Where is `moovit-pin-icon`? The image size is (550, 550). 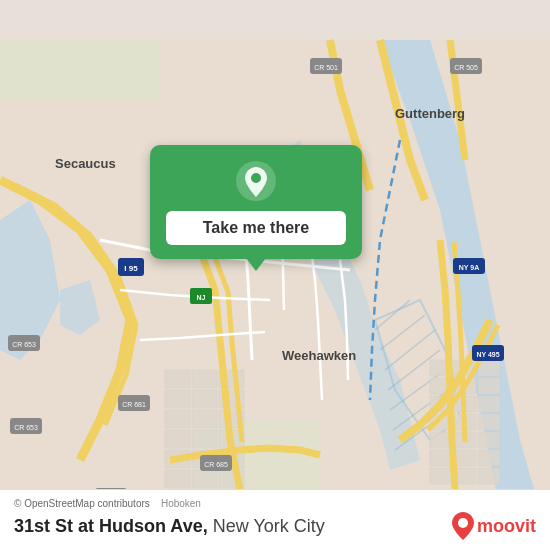
moovit-pin-icon is located at coordinates (463, 526).